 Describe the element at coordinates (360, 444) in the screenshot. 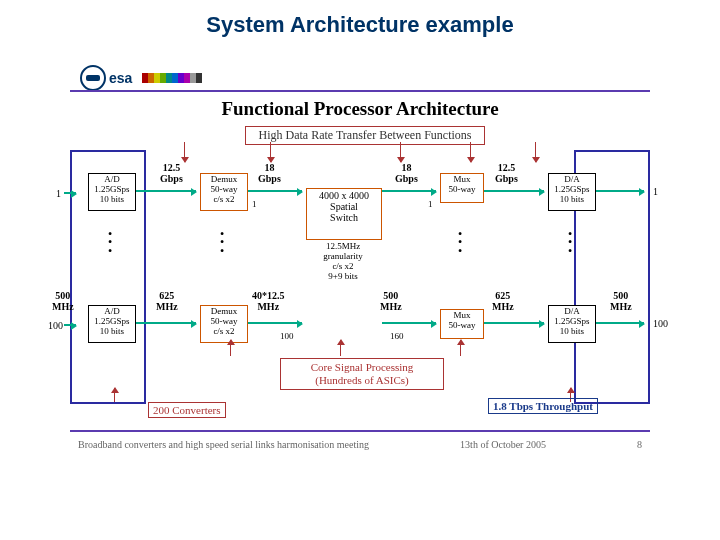

I see `footer: Broadband converters and high speed seri…` at that location.